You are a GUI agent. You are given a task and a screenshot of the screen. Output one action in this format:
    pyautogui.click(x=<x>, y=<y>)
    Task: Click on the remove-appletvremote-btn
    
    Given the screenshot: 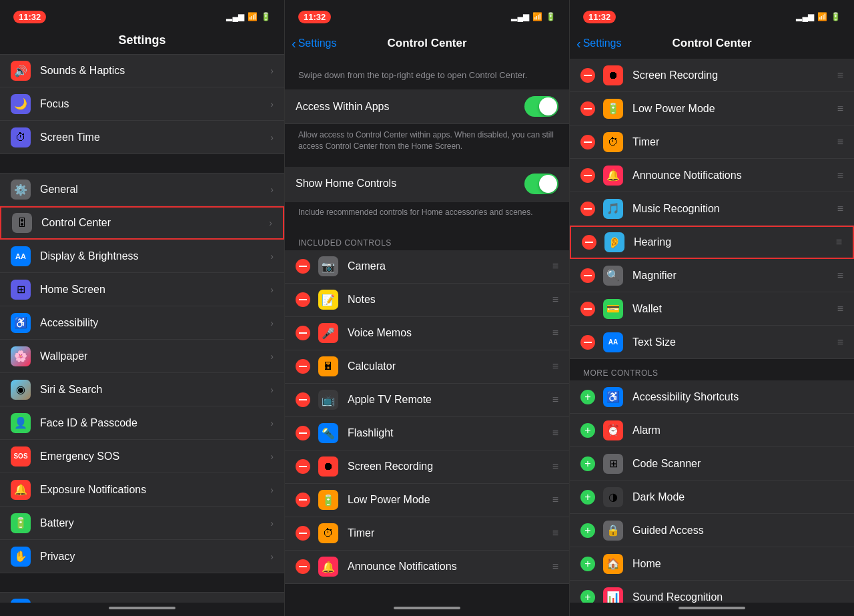 What is the action you would take?
    pyautogui.click(x=303, y=400)
    